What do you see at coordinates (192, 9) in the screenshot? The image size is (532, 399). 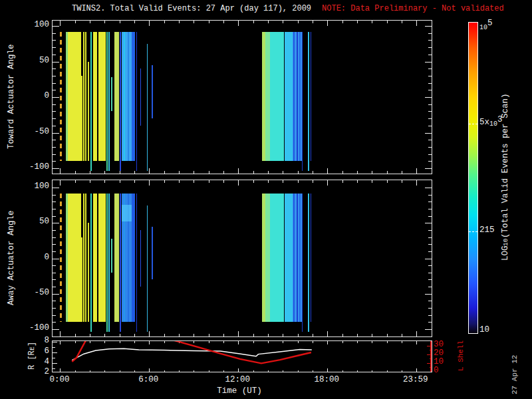 I see `figure-title: TWINS2. Total Valid Events: 27 Apr (day …` at bounding box center [192, 9].